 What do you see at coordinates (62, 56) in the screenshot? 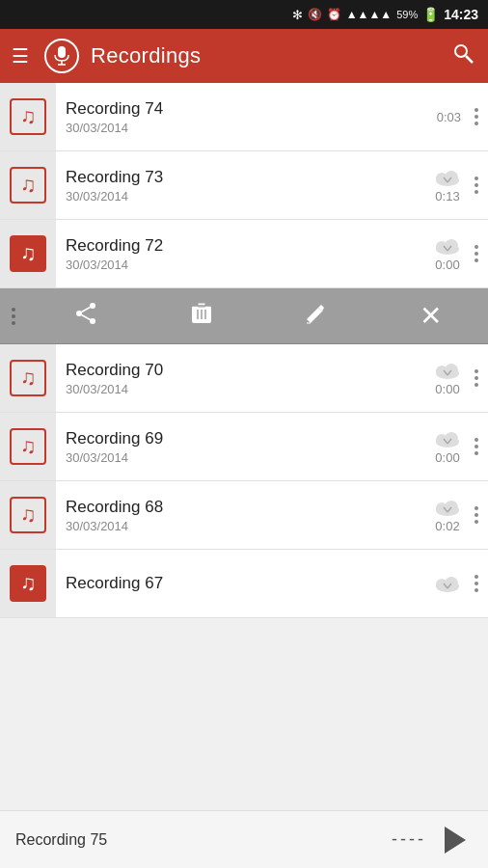
I see `mic-icon-circle` at bounding box center [62, 56].